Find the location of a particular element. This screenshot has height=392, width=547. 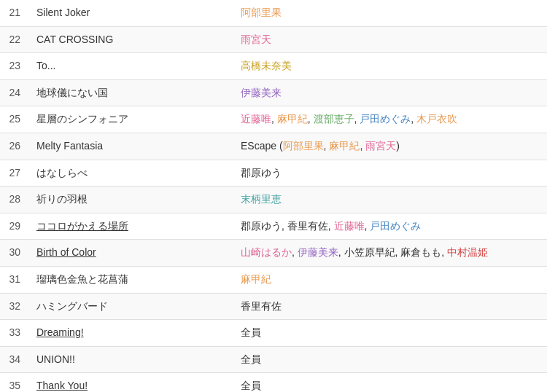

song-title: Birth of Color is located at coordinates (131, 254).